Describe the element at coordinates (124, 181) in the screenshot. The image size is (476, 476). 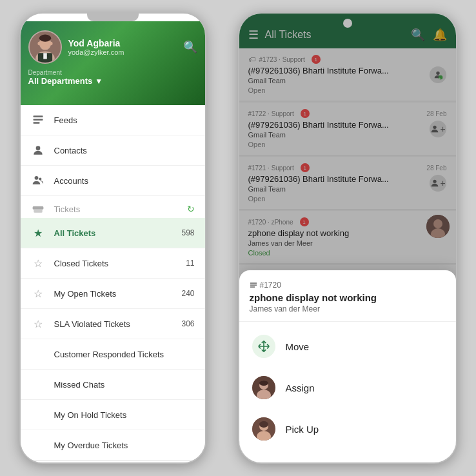
I see `sidebar-item-label-accounts: Accounts` at that location.